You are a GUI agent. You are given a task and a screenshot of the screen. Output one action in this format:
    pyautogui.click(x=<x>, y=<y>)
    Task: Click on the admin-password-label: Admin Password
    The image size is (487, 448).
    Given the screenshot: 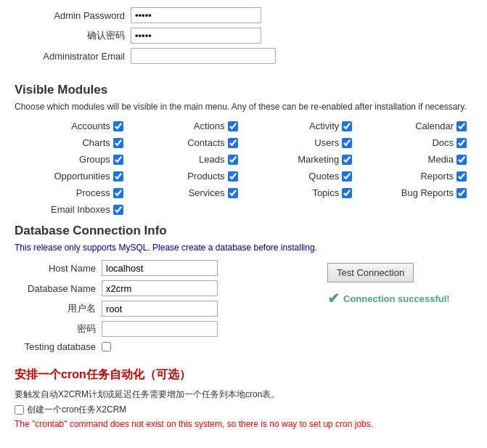 What is the action you would take?
    pyautogui.click(x=73, y=16)
    